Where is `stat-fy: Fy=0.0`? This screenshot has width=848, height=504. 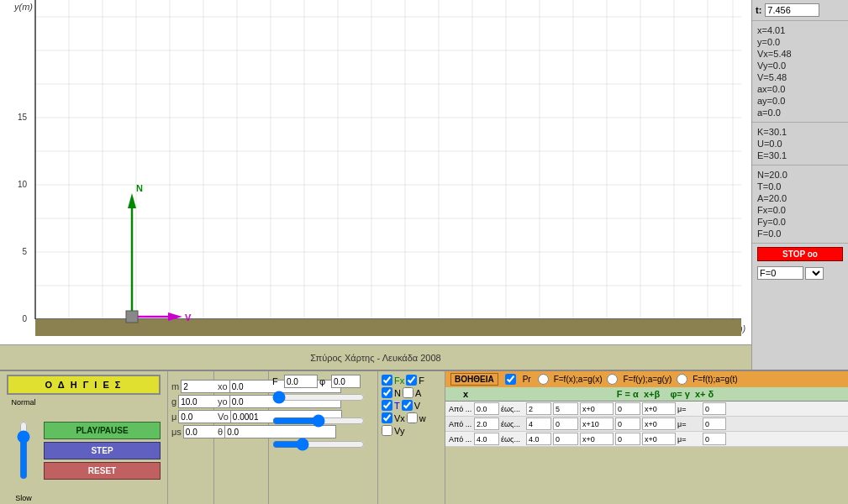
stat-fy: Fy=0.0 is located at coordinates (800, 222).